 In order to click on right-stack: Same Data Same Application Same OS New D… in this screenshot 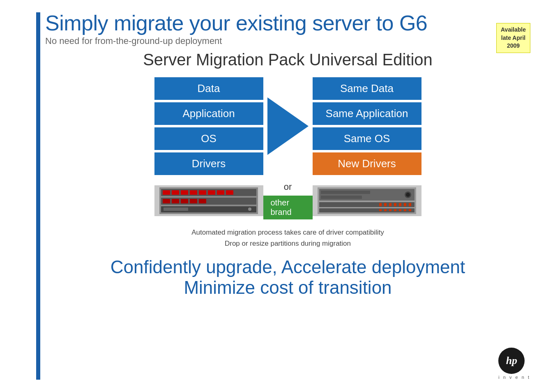, I will do `click(367, 126)`.